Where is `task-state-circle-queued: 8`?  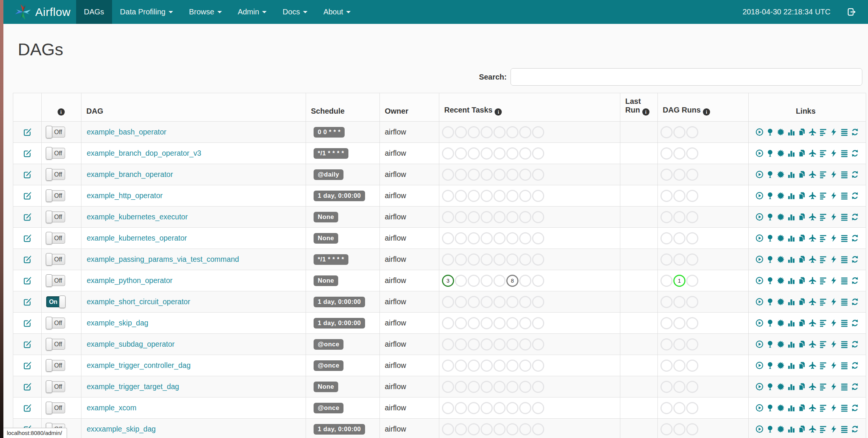
task-state-circle-queued: 8 is located at coordinates (512, 281).